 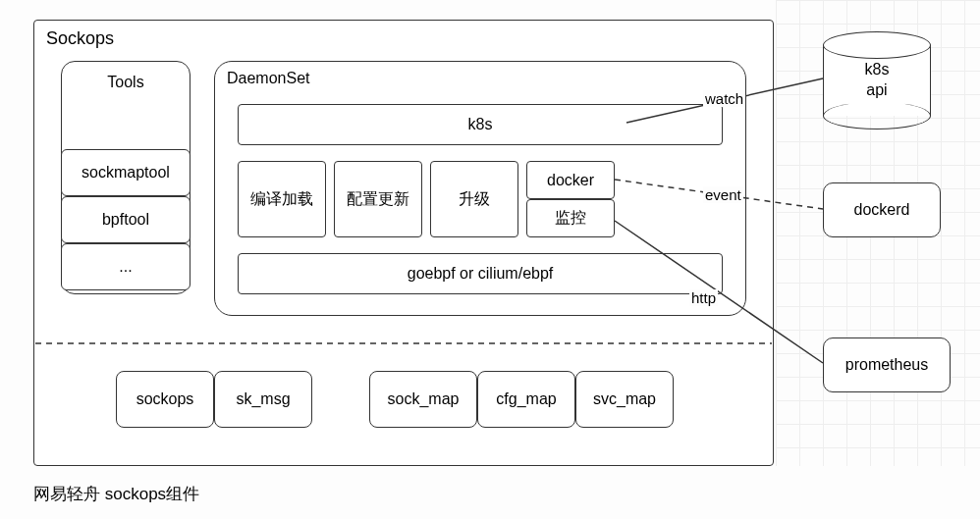 What do you see at coordinates (725, 98) in the screenshot?
I see `edge-watch: watch` at bounding box center [725, 98].